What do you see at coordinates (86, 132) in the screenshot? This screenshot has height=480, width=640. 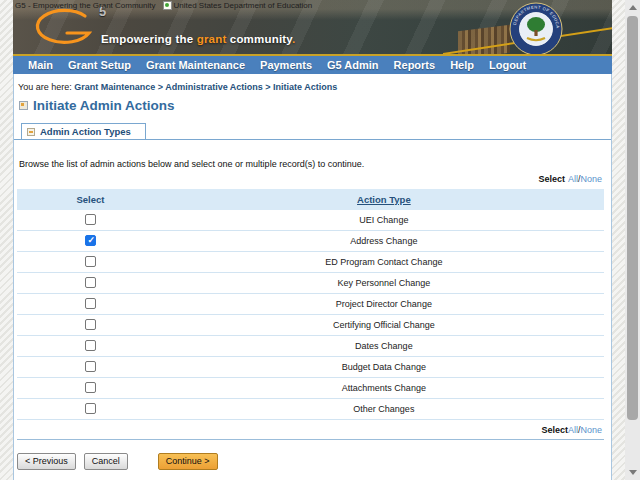 I see `tab-label: Admin Action Types` at bounding box center [86, 132].